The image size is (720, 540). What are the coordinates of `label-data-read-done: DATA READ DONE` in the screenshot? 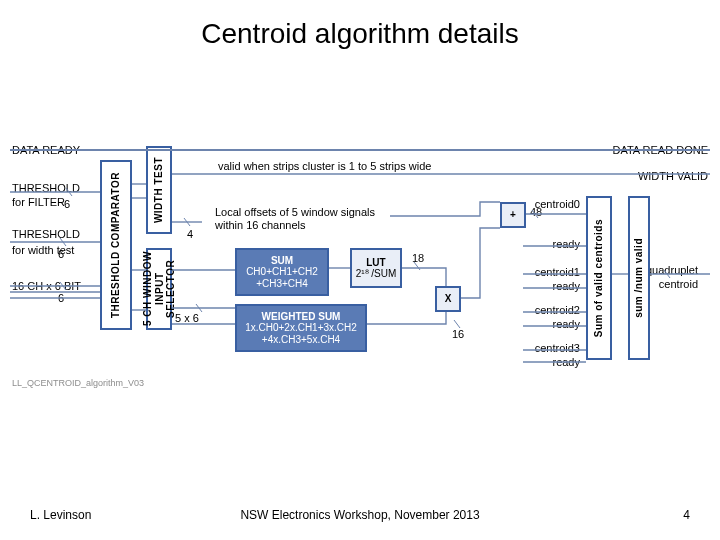 It's located at (660, 150).